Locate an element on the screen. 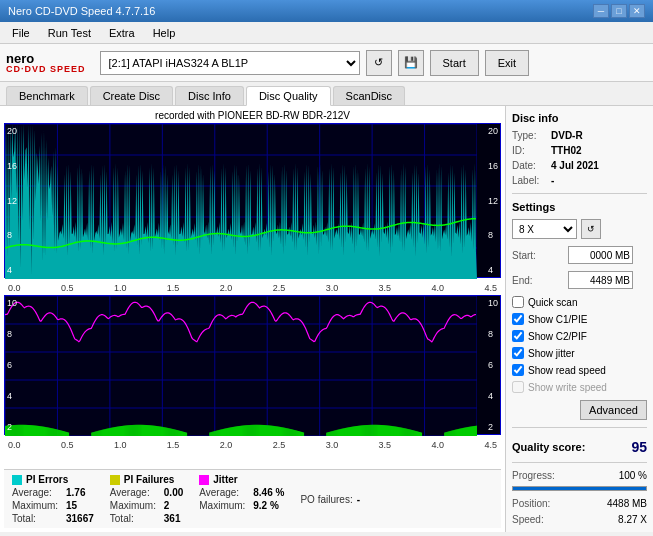 The height and width of the screenshot is (536, 653). app-title: Nero CD-DVD Speed 4.7.7.16 is located at coordinates (82, 11).